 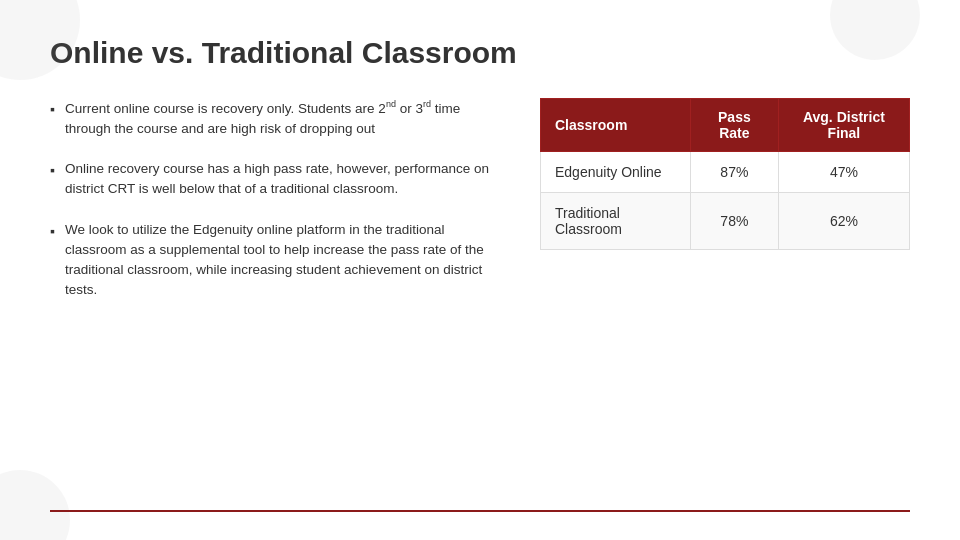 I want to click on table-row: Edgenuity Online 87% 47%, so click(x=726, y=172).